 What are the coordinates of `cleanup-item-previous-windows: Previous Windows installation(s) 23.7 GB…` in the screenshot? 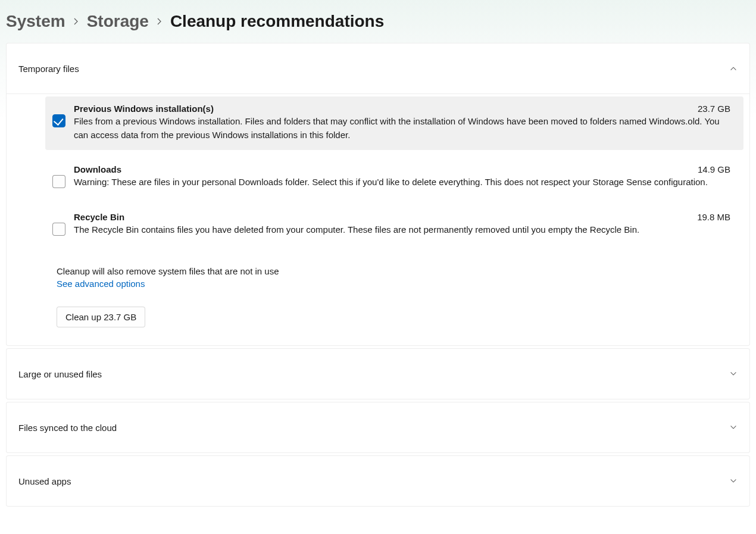 It's located at (394, 123).